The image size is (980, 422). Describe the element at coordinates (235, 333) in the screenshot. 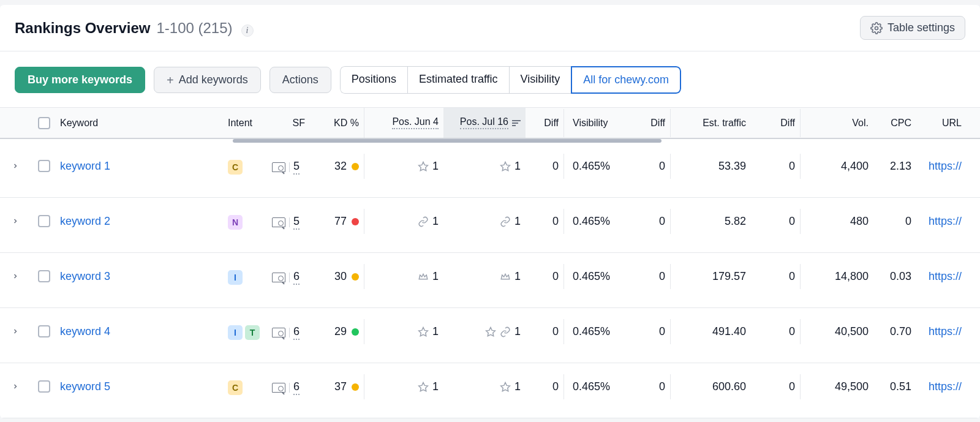

I see `intent-badge-i: I` at that location.